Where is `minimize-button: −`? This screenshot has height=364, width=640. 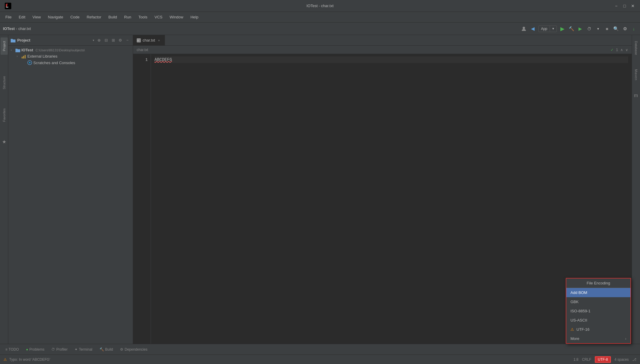 minimize-button: − is located at coordinates (616, 6).